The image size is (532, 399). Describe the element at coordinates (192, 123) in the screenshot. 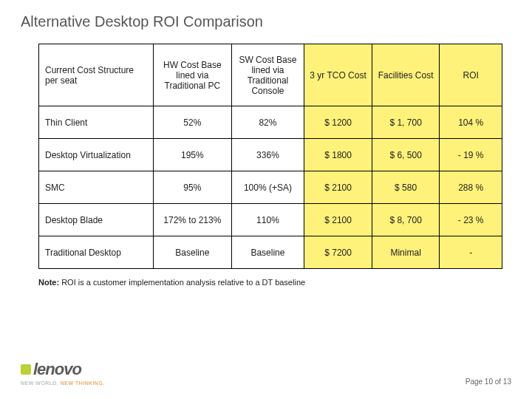

I see `cell-hw: 52%` at that location.